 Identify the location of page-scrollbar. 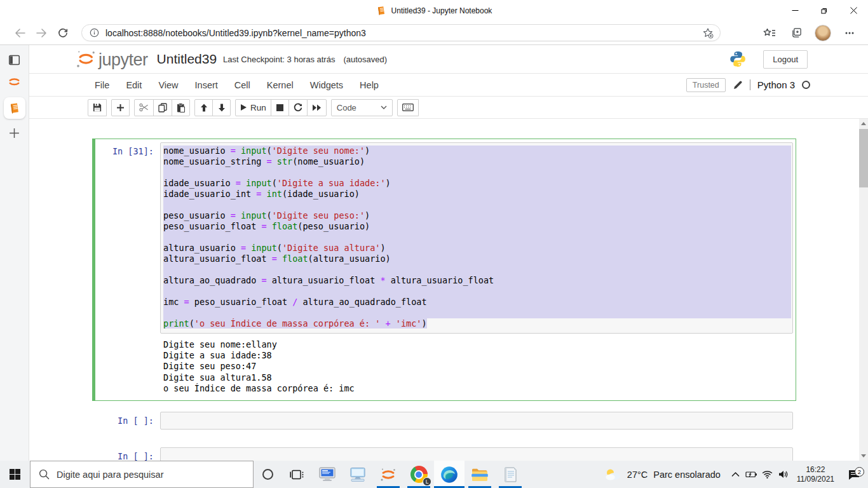
(864, 290).